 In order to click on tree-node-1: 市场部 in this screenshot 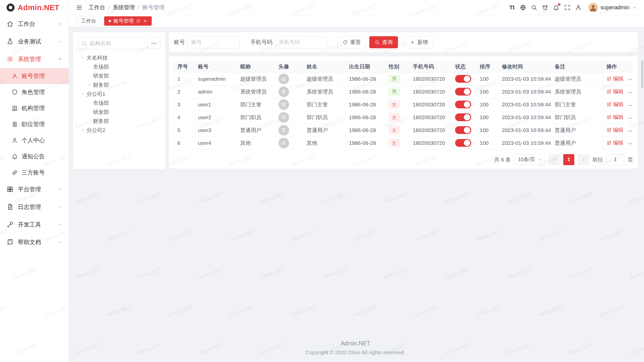, I will do `click(119, 67)`.